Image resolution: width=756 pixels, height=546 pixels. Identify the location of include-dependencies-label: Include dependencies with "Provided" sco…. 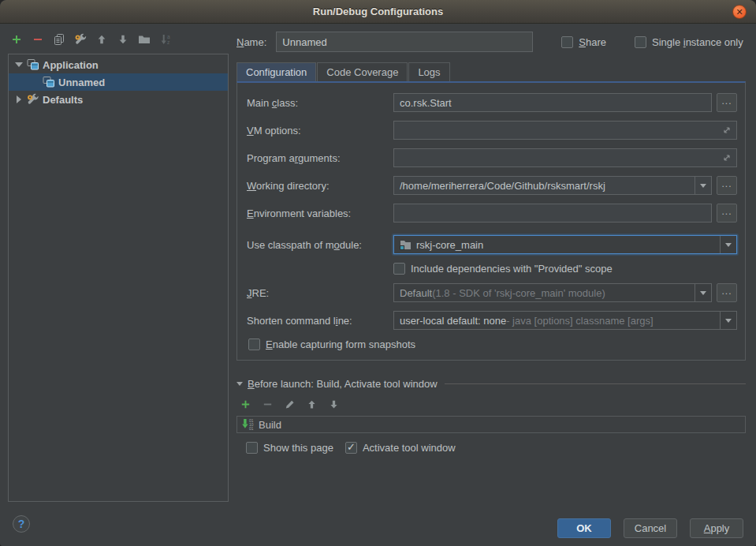
(512, 268).